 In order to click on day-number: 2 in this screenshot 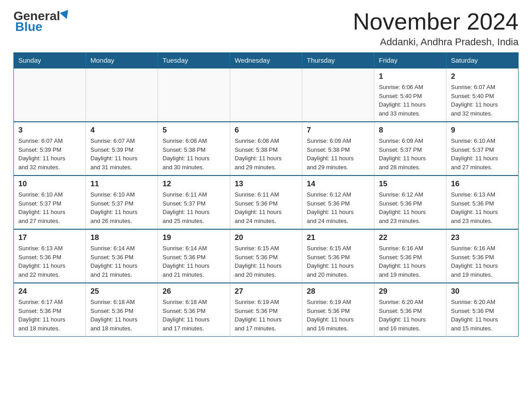, I will do `click(482, 77)`.